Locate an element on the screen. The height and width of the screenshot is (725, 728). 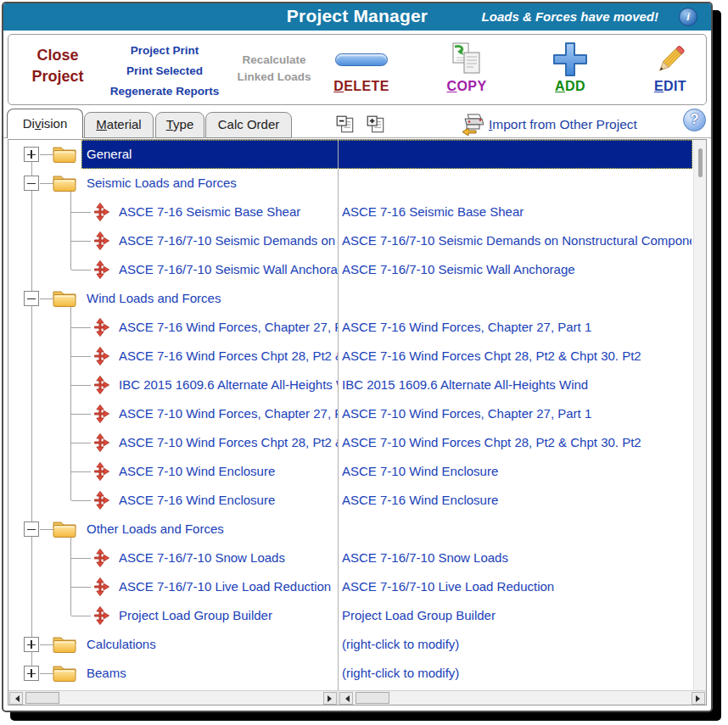
project-print-button: Project Print is located at coordinates (165, 51).